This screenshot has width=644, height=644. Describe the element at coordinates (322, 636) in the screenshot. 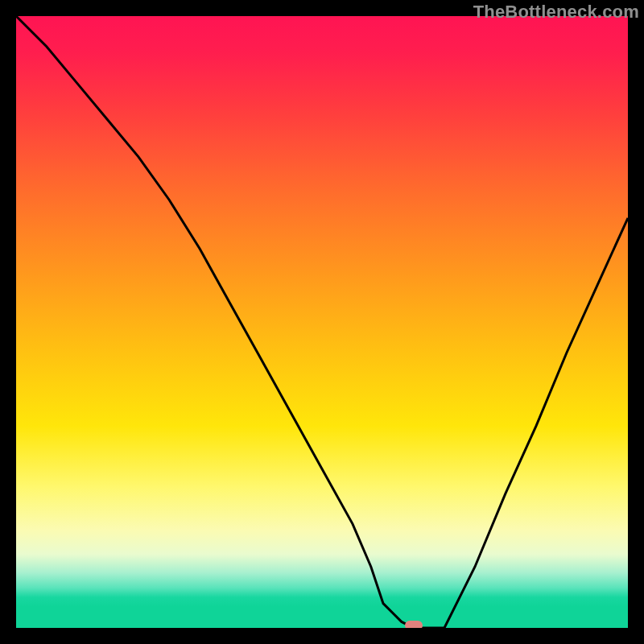

I see `x-axis` at that location.